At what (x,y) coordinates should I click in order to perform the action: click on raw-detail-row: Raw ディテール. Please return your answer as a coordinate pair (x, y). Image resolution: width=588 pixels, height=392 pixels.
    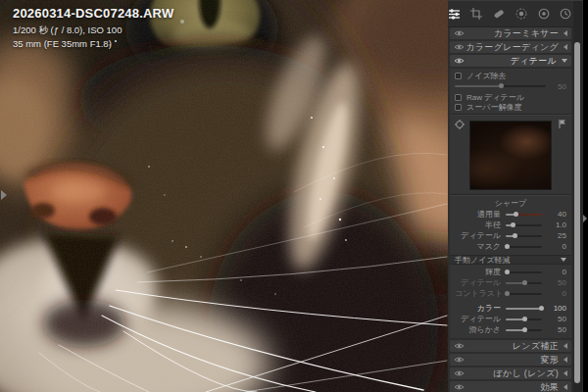
    Looking at the image, I should click on (511, 97).